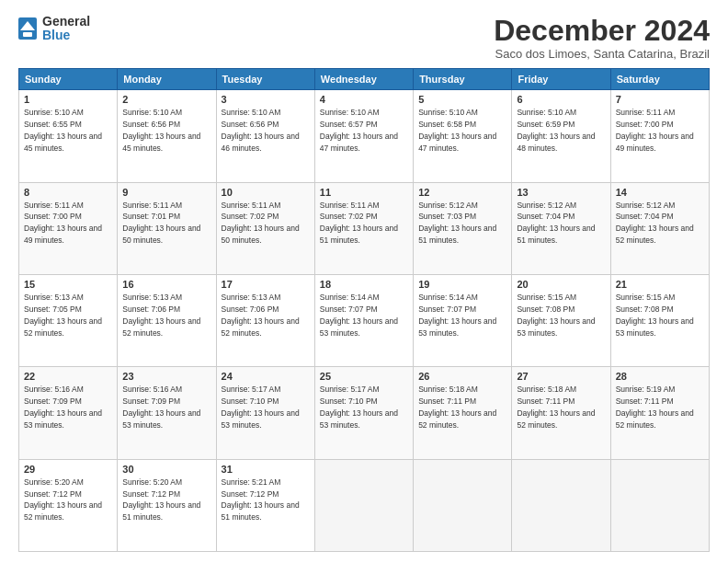 This screenshot has height=563, width=728. I want to click on col-wednesday: Wednesday, so click(364, 79).